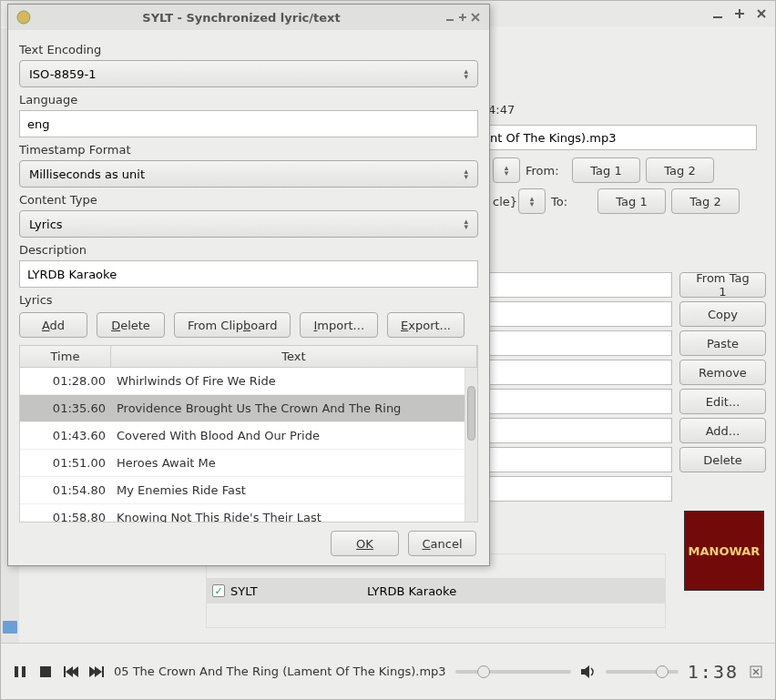 This screenshot has height=700, width=776. I want to click on content-type-label: Content Type, so click(249, 200).